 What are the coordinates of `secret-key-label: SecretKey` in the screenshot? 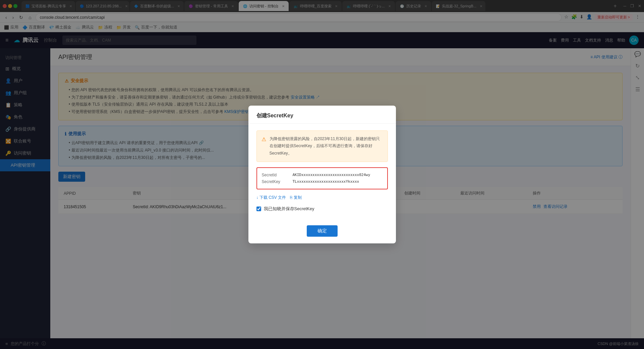 It's located at (275, 182).